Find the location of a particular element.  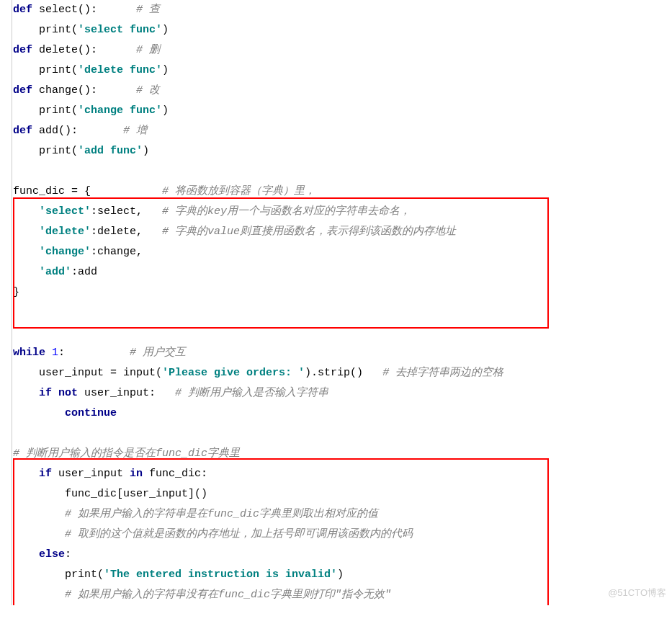

code-text: :select, is located at coordinates (127, 212).